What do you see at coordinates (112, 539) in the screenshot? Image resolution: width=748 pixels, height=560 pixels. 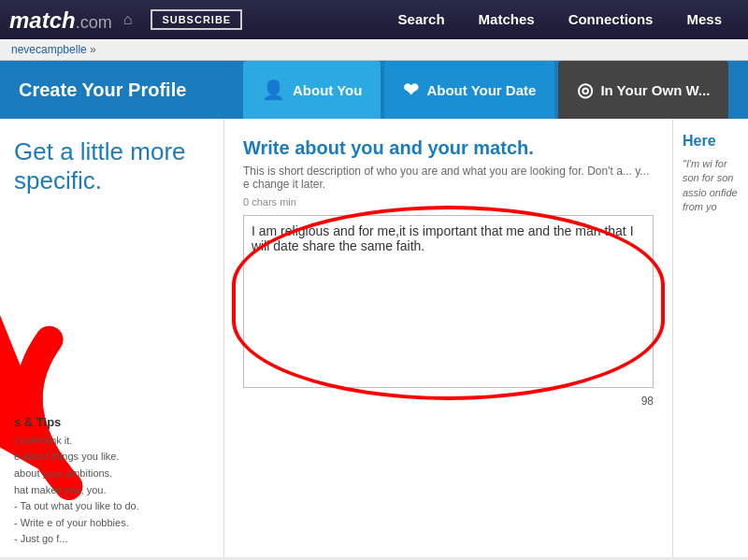 I see `tip-item: - Just go f...` at bounding box center [112, 539].